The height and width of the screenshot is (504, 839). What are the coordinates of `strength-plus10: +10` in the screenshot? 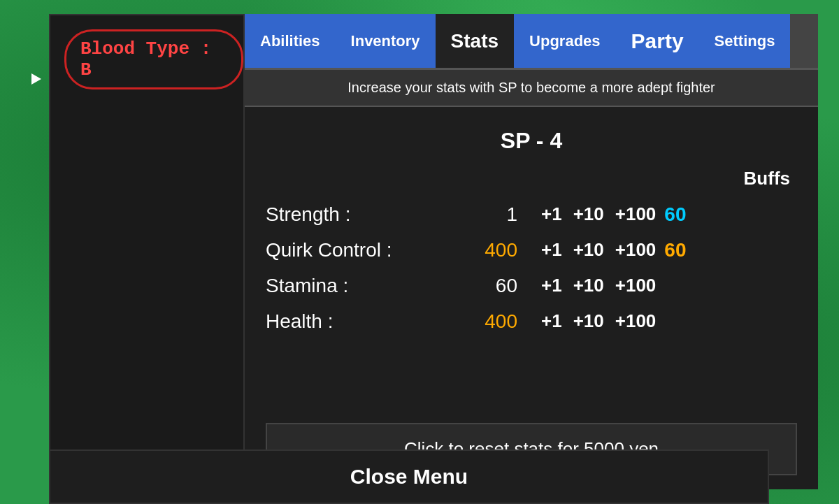 It's located at (589, 214).